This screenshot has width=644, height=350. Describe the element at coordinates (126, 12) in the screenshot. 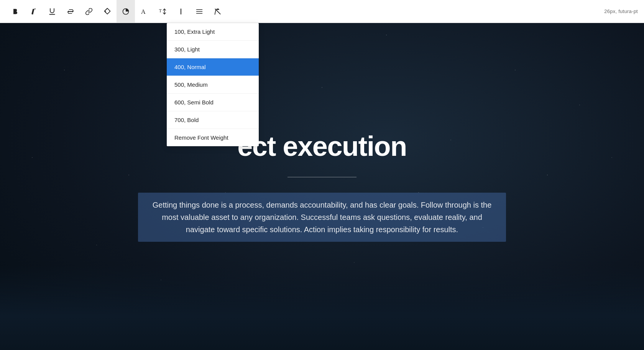

I see `font-weight-icon` at that location.